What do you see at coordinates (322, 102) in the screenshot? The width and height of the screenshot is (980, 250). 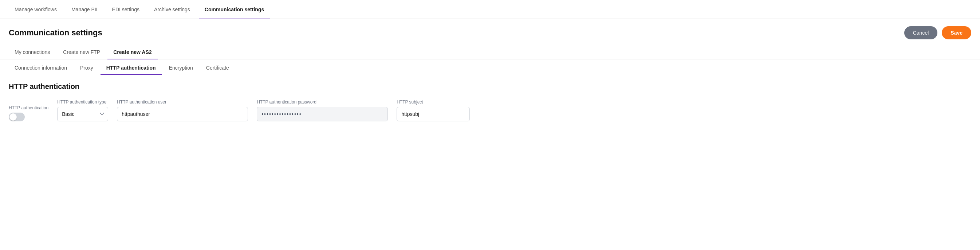 I see `auth-password-label: HTTP authentication password` at bounding box center [322, 102].